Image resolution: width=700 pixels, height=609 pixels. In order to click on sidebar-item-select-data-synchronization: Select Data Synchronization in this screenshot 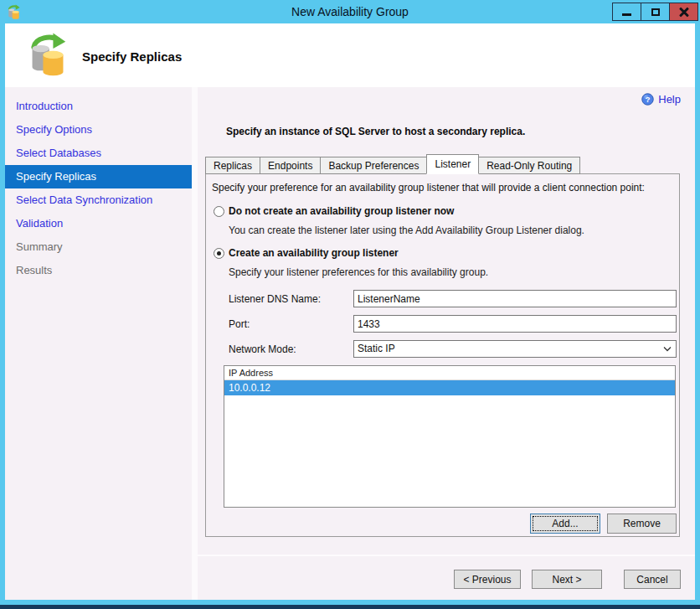, I will do `click(99, 200)`.